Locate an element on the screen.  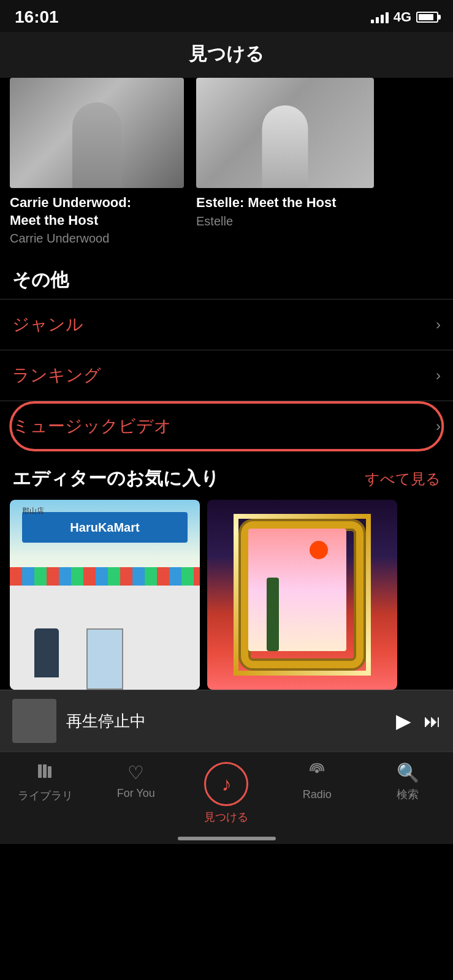
signal-bars-icon is located at coordinates (380, 17).